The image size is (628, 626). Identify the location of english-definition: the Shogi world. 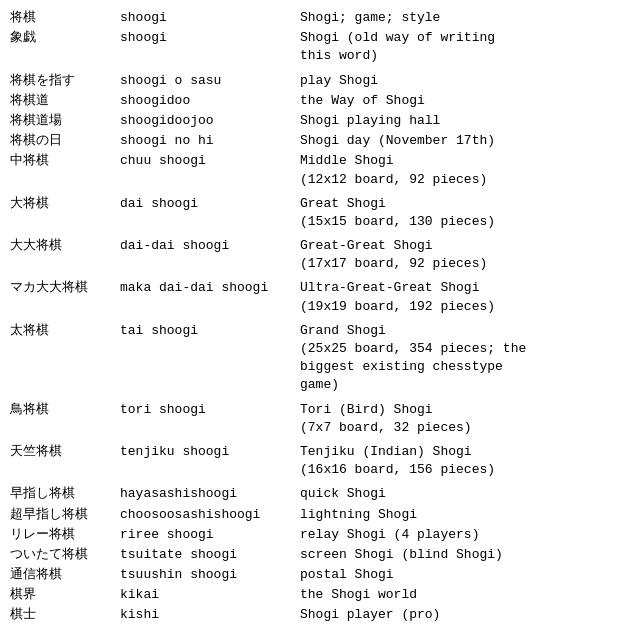
(459, 595).